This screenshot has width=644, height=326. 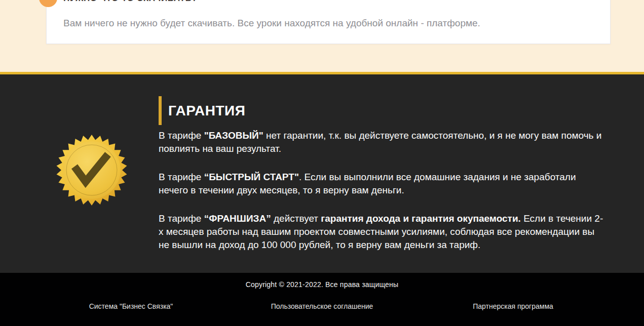 What do you see at coordinates (322, 300) in the screenshot?
I see `footer-links: Система "Бизнес Связка" Пользовательское…` at bounding box center [322, 300].